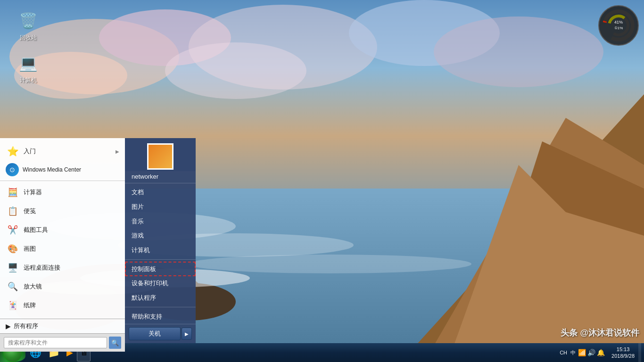  I want to click on watermark: 头条 @沐沐君说软件, so click(600, 333).